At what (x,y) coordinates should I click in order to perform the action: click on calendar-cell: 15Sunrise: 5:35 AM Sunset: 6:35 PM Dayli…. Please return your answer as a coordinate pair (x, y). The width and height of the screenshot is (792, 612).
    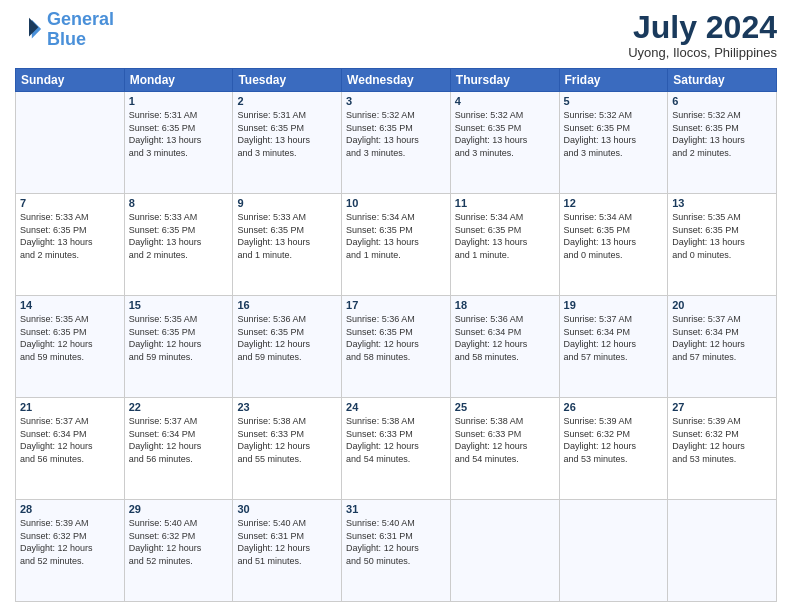
    Looking at the image, I should click on (178, 347).